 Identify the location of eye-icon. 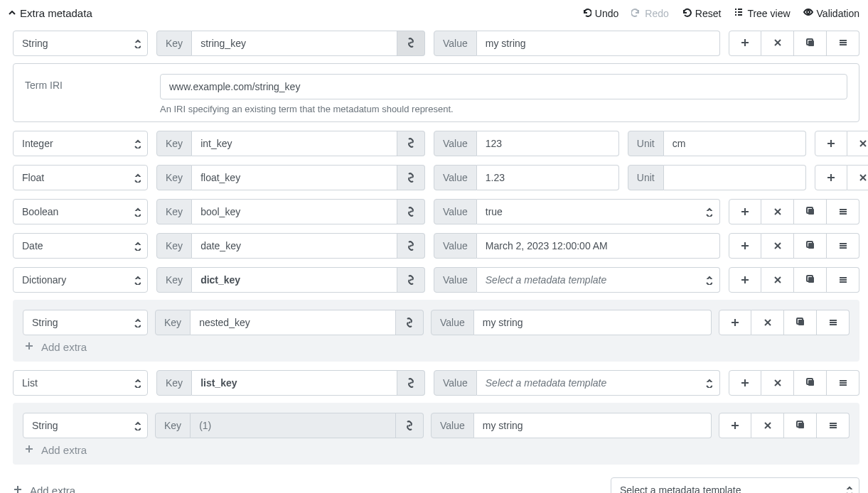
(808, 13).